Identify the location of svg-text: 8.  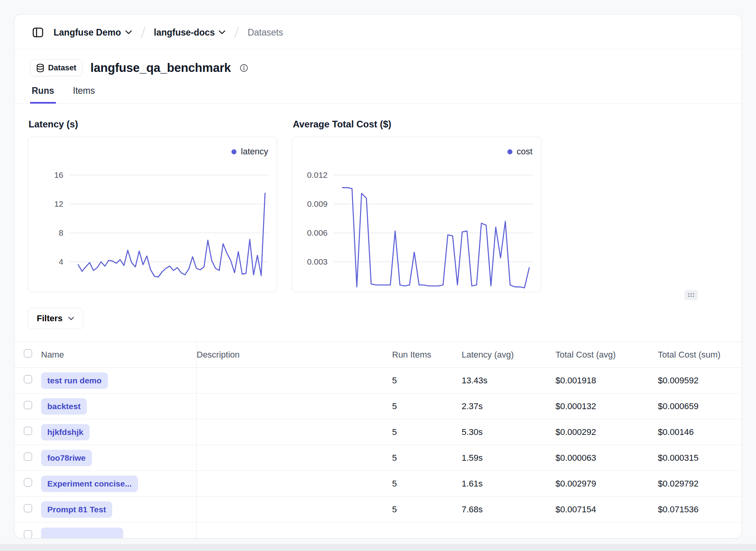
(61, 233).